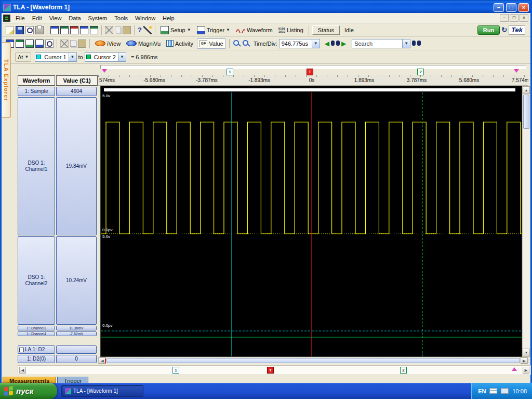 The width and height of the screenshot is (532, 399). What do you see at coordinates (76, 281) in the screenshot?
I see `row-value: 10.24mV` at bounding box center [76, 281].